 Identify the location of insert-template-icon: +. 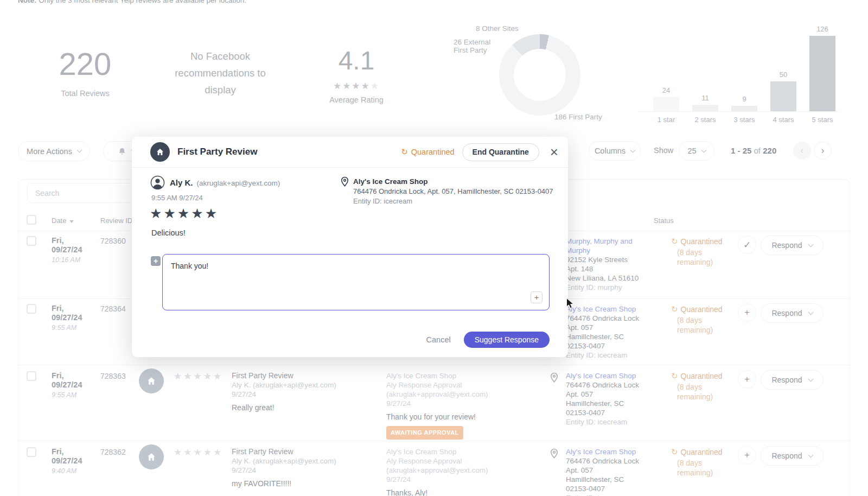
(156, 261).